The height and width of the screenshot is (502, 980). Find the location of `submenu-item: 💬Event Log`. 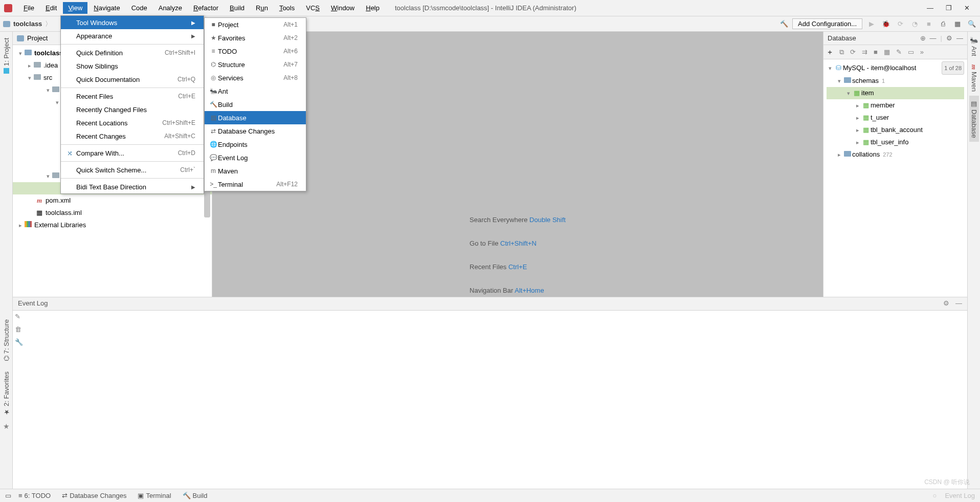

submenu-item: 💬Event Log is located at coordinates (255, 158).